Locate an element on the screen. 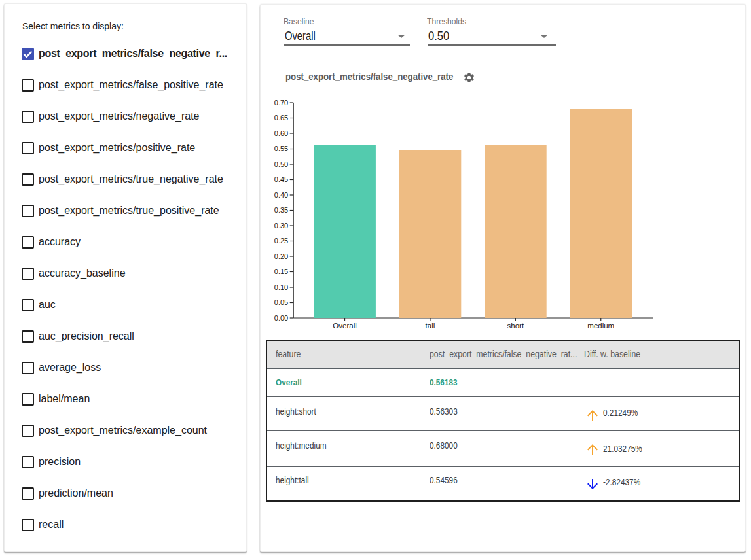  svg-text: 0.35 is located at coordinates (282, 210).